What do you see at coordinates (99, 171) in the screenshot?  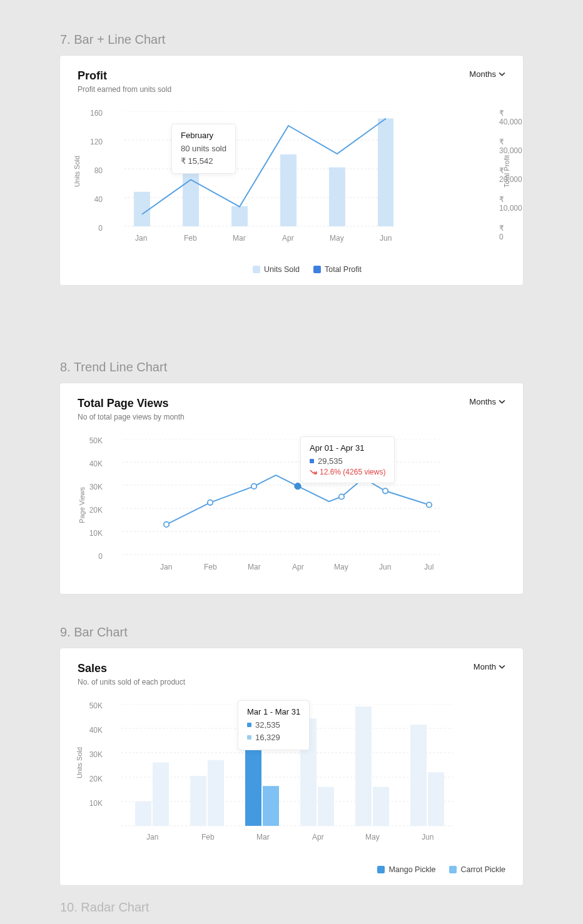 I see `y-tick: 80` at bounding box center [99, 171].